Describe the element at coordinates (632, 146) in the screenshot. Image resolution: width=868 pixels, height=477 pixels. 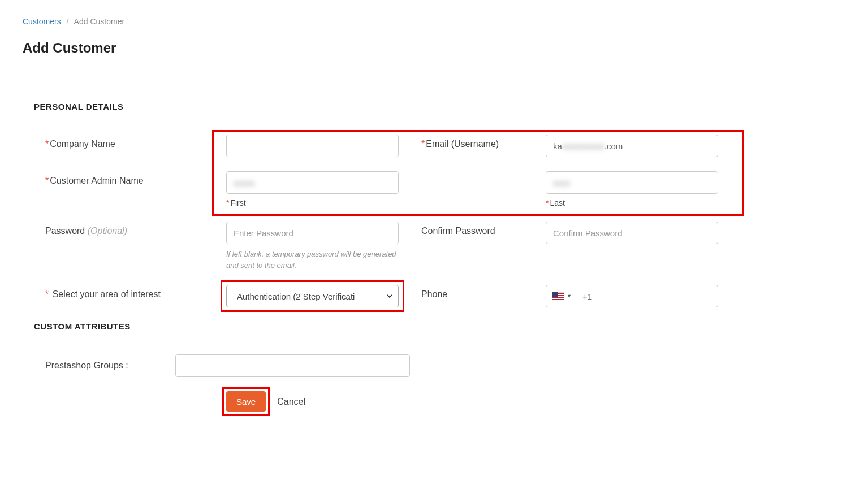
I see `email-input: kaxxxxxxxxxx.com` at that location.